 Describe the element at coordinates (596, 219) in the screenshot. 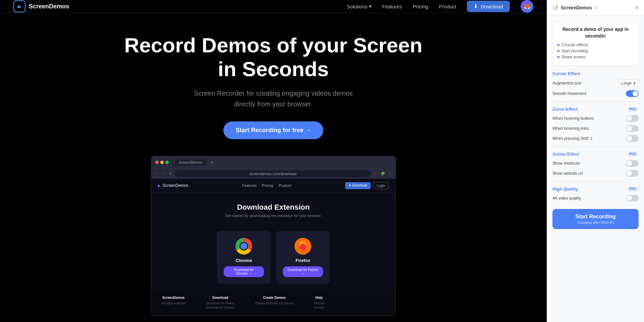

I see `start-recording-button: Start Recording Stopping (Alt+Shift+R)` at that location.